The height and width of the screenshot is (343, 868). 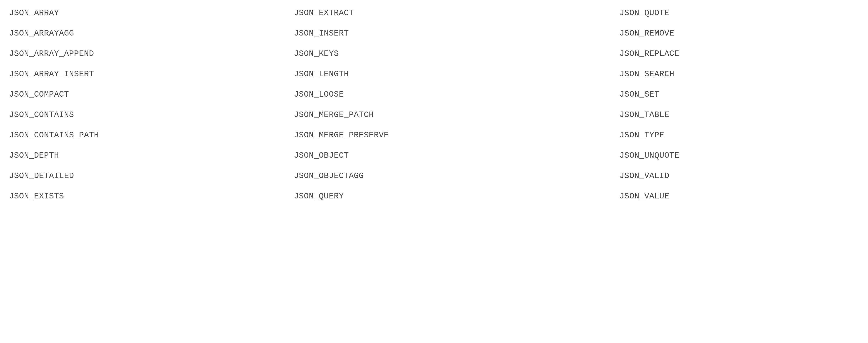 I want to click on list-item: JSON_UNQUOTE, so click(x=744, y=160).